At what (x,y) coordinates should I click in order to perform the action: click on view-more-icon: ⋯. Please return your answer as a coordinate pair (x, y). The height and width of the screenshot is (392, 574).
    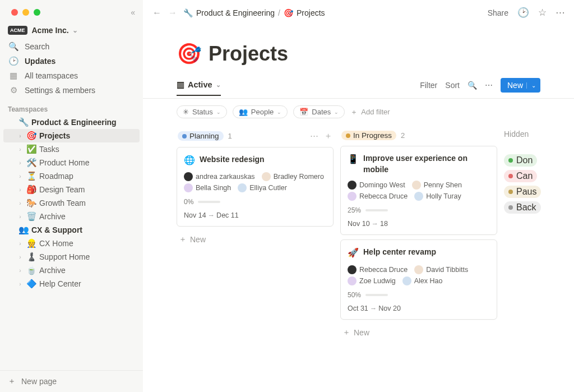
    Looking at the image, I should click on (489, 85).